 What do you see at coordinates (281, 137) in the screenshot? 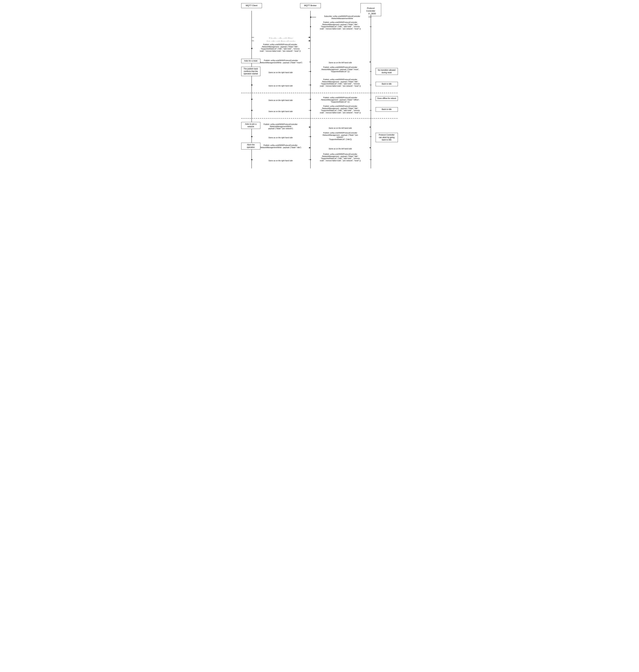
I see `msg-same-right-5: Same as on the right hand side` at bounding box center [281, 137].